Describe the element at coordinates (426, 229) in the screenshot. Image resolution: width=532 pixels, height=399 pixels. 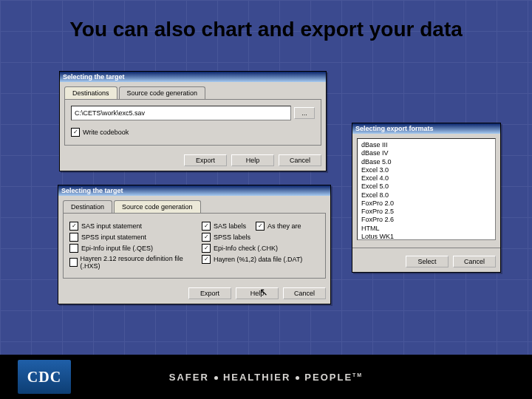
I see `list-item: HTML` at that location.